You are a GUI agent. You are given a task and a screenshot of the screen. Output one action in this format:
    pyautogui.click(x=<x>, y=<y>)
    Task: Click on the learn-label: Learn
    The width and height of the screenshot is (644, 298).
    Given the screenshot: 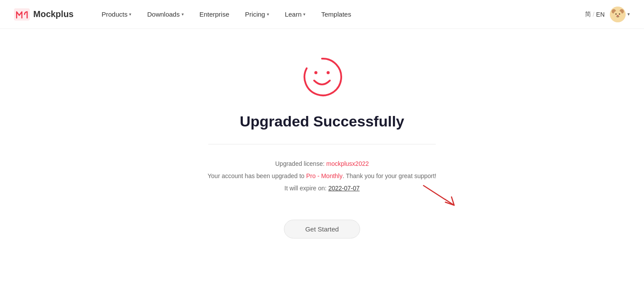 What is the action you would take?
    pyautogui.click(x=293, y=14)
    